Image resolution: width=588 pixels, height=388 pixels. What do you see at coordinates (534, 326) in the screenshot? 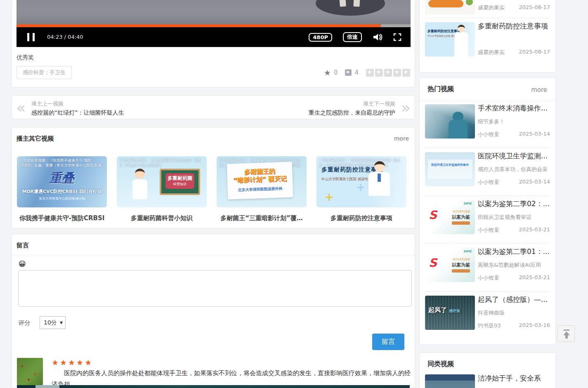
I see `video-date: 2025-03-16` at bounding box center [534, 326].